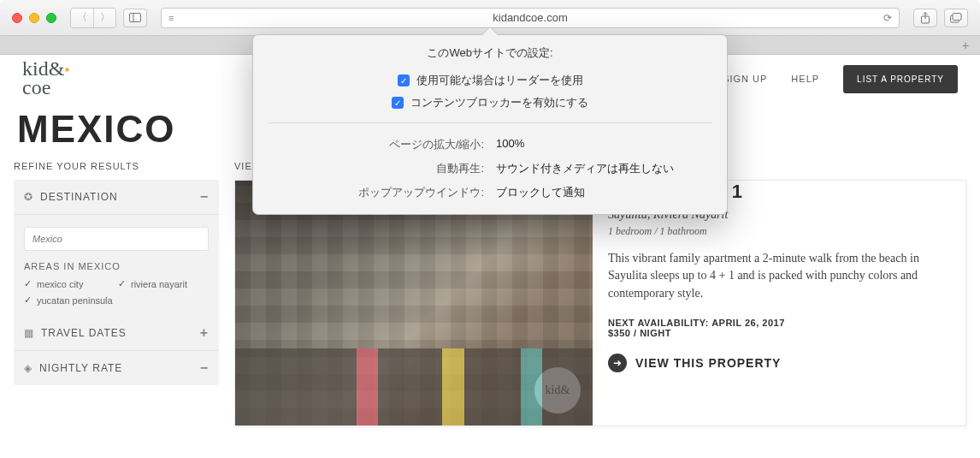 The image size is (980, 458). I want to click on filter-nightly-rate-header: ◈ NIGHTLY RATE −, so click(116, 368).